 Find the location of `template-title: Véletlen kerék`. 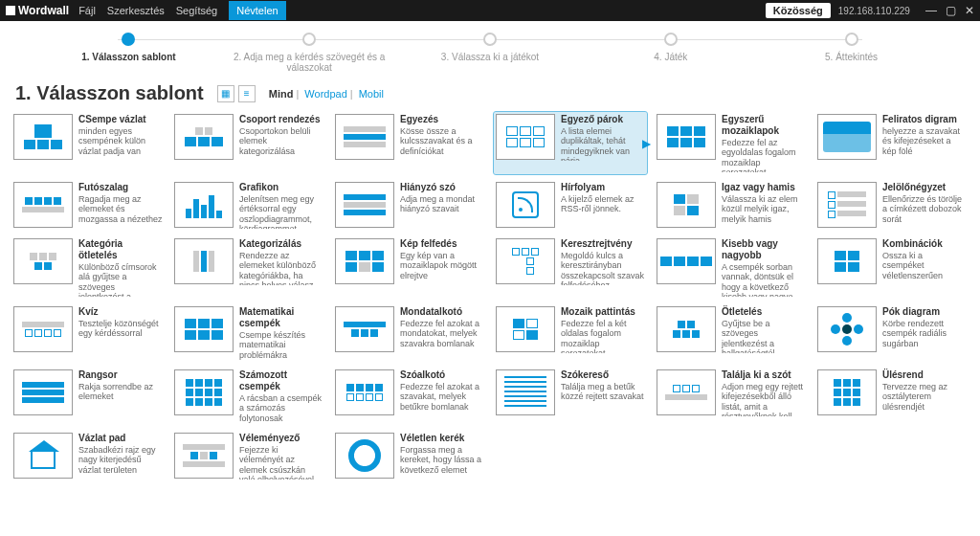

template-title: Véletlen kerék is located at coordinates (442, 438).